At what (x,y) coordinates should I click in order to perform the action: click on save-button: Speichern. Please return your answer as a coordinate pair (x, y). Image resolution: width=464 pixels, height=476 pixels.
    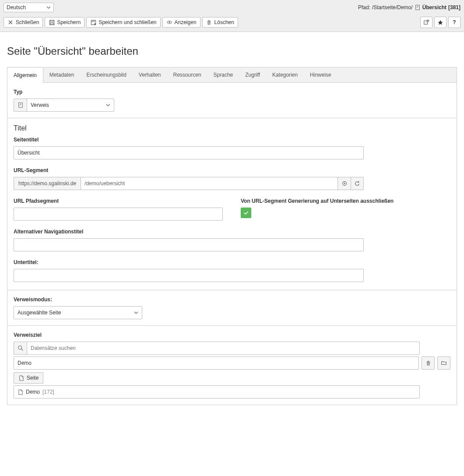
    Looking at the image, I should click on (65, 22).